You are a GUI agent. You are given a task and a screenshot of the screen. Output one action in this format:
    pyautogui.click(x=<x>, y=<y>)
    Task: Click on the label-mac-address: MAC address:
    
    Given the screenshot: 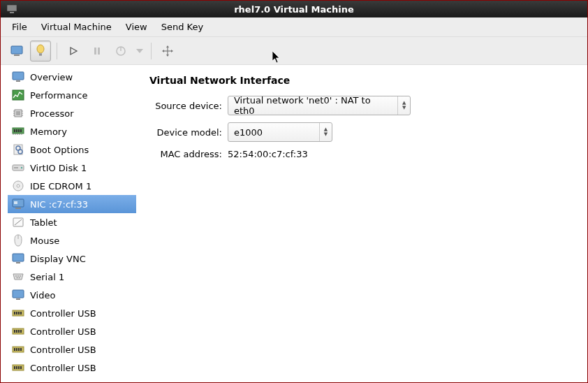 What is the action you would take?
    pyautogui.click(x=189, y=154)
    